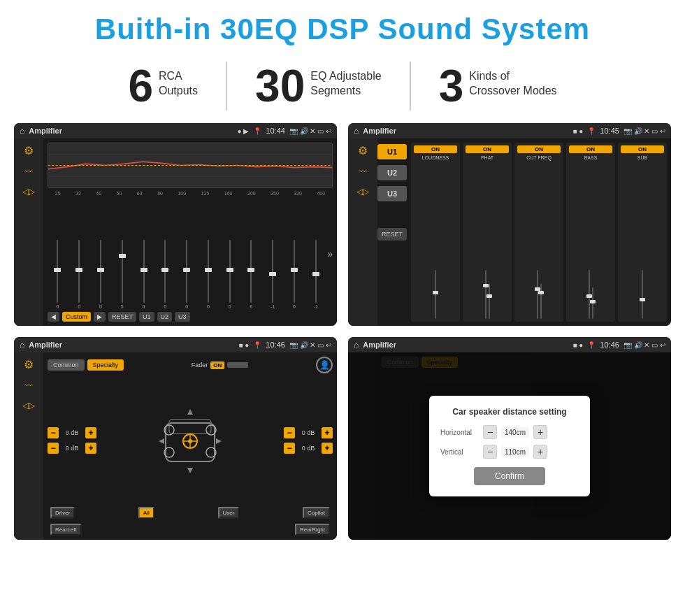 The width and height of the screenshot is (685, 616). I want to click on user-btn: User, so click(229, 513).